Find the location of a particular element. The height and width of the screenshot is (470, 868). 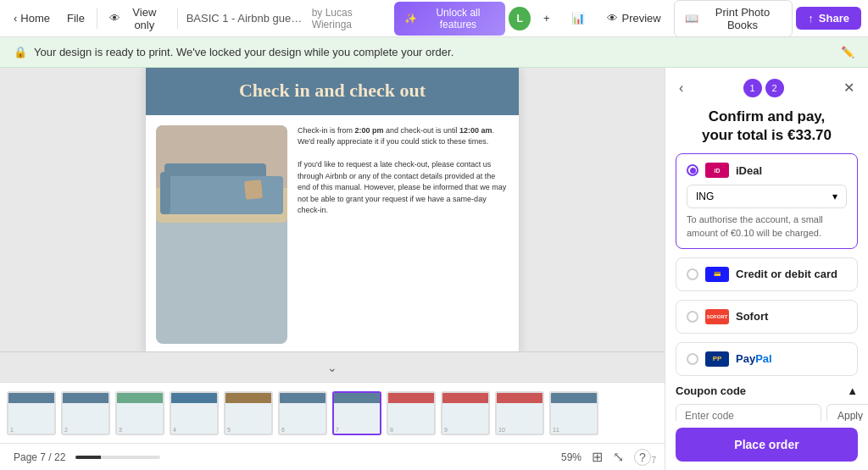

card-label: Credit or debit card is located at coordinates (787, 274).